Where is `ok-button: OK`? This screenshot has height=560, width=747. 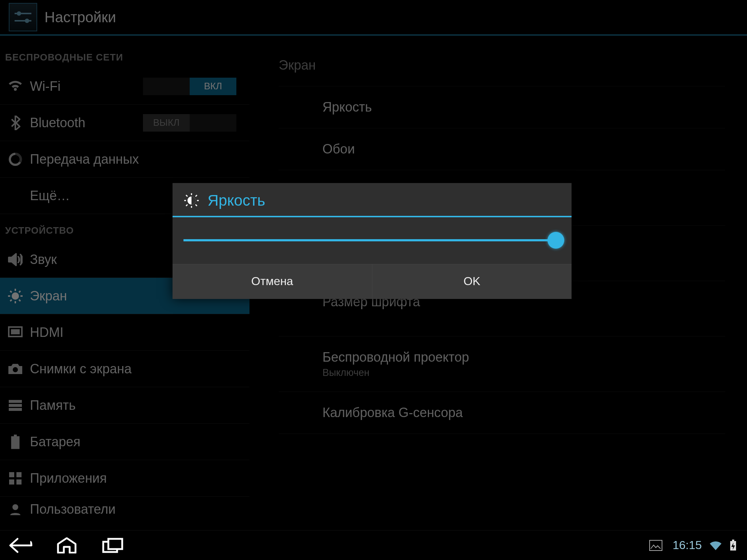
ok-button: OK is located at coordinates (472, 281).